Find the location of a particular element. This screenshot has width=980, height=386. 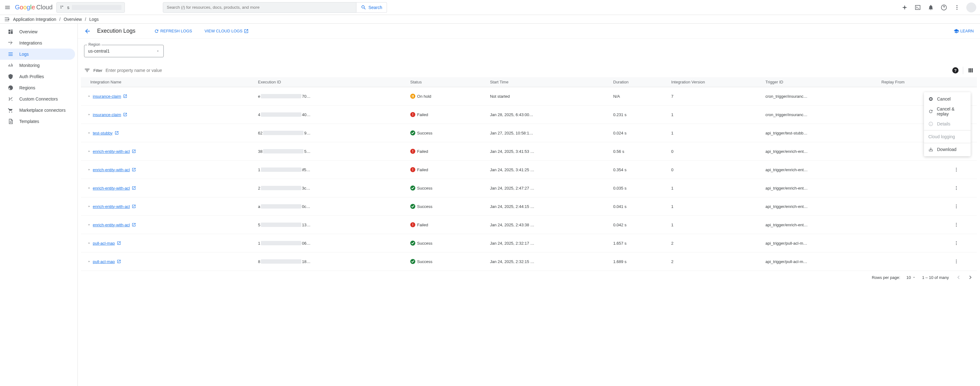

rows-per-page-select: 10 is located at coordinates (911, 278).